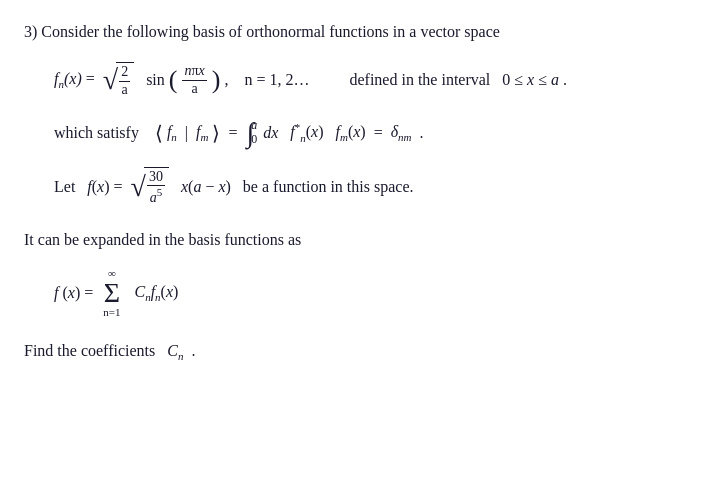 The height and width of the screenshot is (502, 726). What do you see at coordinates (363, 32) in the screenshot?
I see `problem-title: 3) Consider the following basis of ortho…` at bounding box center [363, 32].